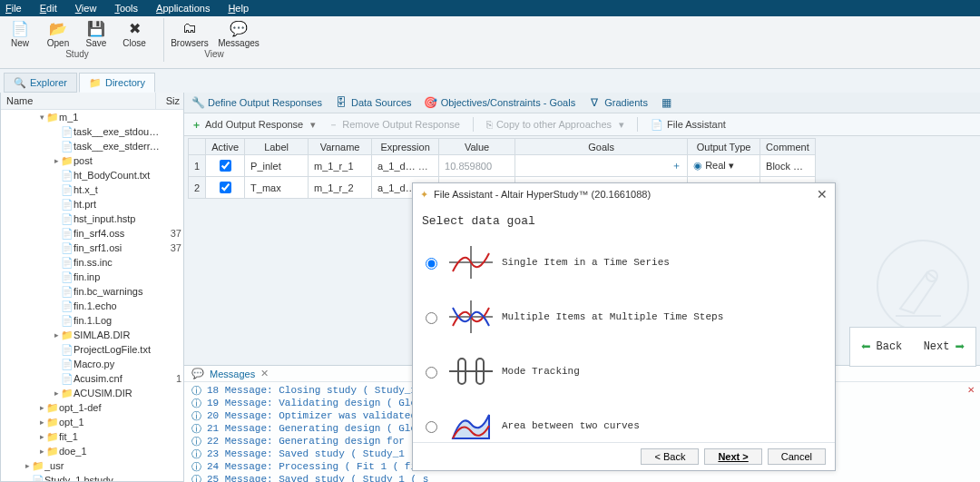  I want to click on col-output-type: Output Type, so click(724, 147).